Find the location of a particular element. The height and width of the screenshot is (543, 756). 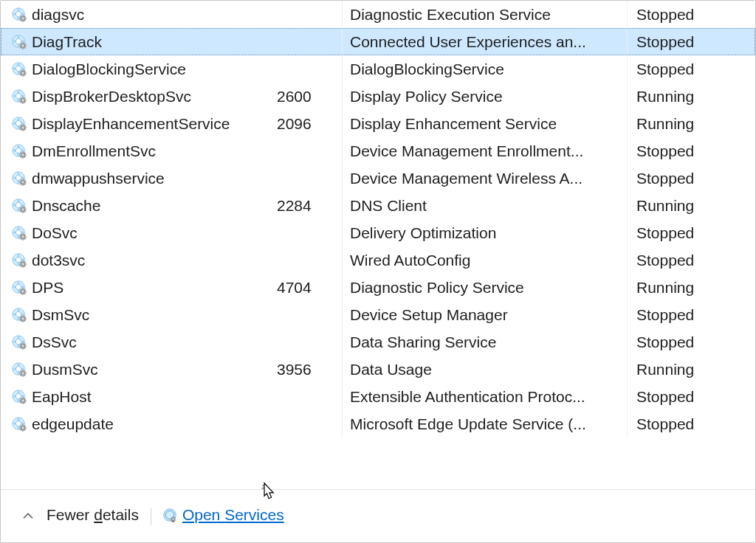

service-description-cell: Microsoft Edge Update Service (... is located at coordinates (484, 423).